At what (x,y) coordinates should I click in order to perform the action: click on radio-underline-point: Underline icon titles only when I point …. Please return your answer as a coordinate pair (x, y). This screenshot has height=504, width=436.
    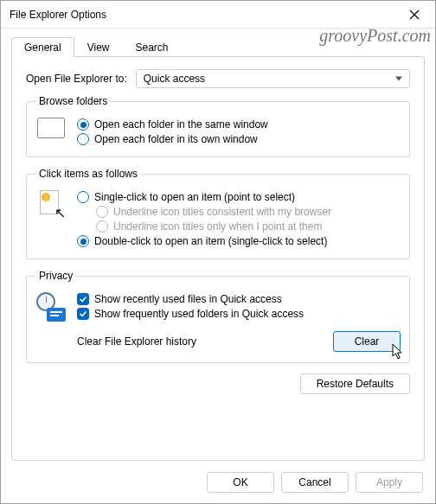
    Looking at the image, I should click on (239, 226).